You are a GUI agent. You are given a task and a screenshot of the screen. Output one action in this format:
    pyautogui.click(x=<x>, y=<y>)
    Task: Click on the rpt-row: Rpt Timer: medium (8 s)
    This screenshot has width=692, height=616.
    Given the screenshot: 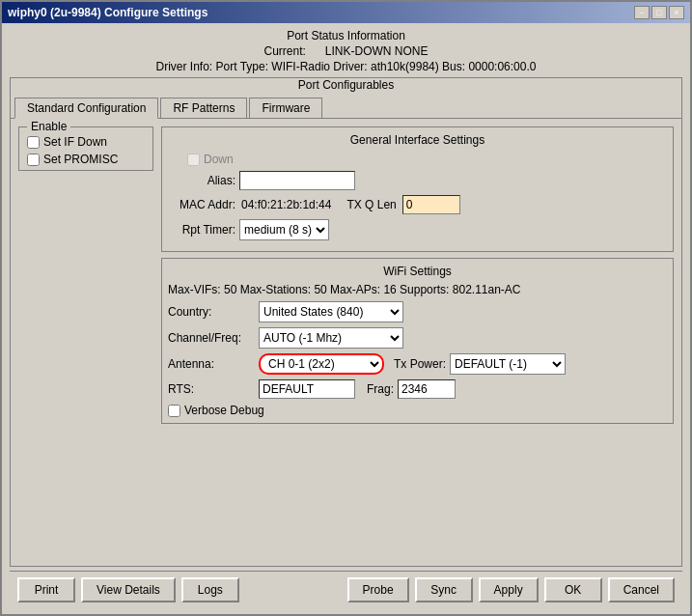 What is the action you would take?
    pyautogui.click(x=417, y=230)
    